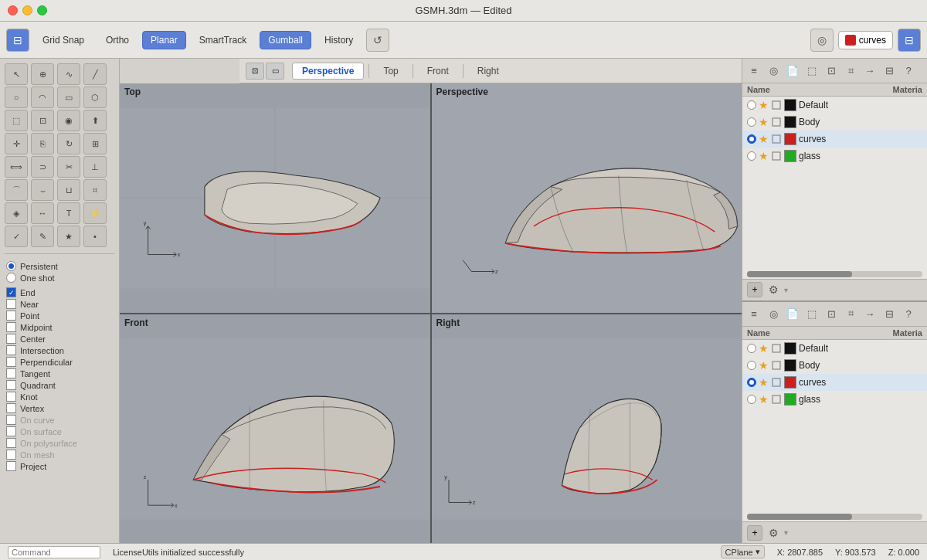 The width and height of the screenshot is (927, 560). What do you see at coordinates (95, 190) in the screenshot?
I see `mesh-tool: ⌗` at bounding box center [95, 190].